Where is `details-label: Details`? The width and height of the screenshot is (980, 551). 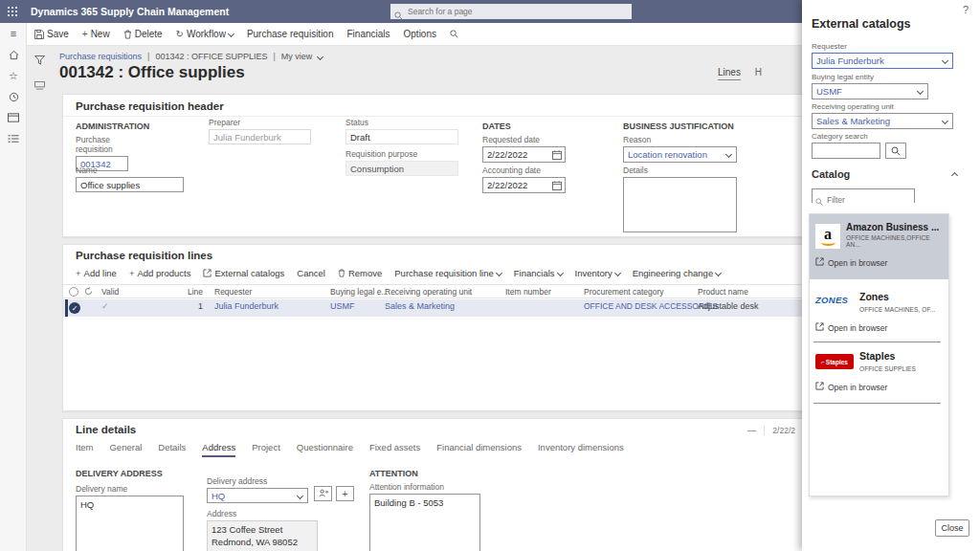 details-label: Details is located at coordinates (679, 170).